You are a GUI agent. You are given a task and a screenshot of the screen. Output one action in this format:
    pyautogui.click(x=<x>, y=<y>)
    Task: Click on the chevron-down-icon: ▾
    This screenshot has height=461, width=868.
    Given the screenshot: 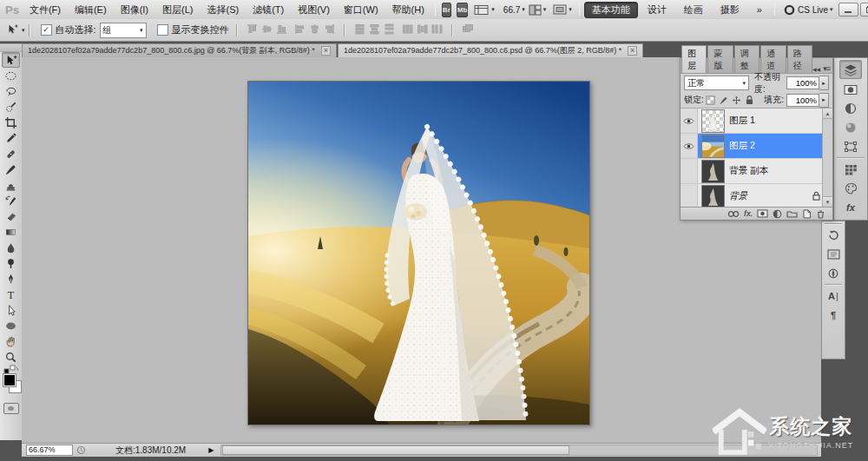 What is the action you would take?
    pyautogui.click(x=23, y=30)
    